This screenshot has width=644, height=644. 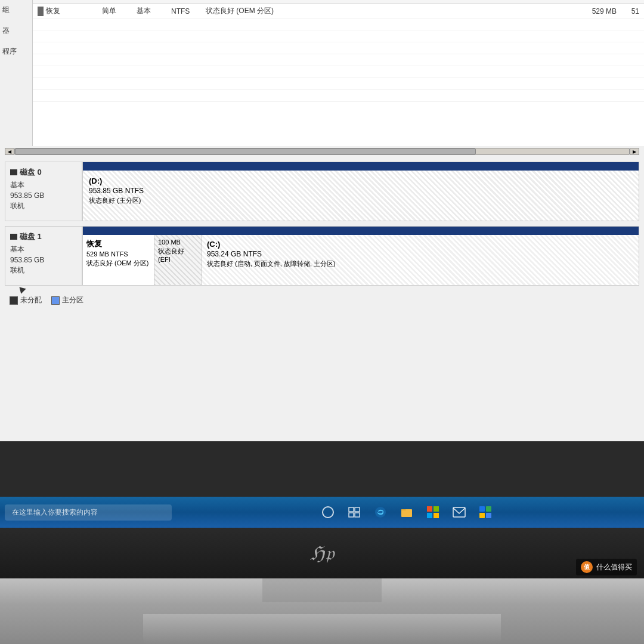 I want to click on disk0-d-status: 状态良好 (主分区), so click(x=361, y=200).